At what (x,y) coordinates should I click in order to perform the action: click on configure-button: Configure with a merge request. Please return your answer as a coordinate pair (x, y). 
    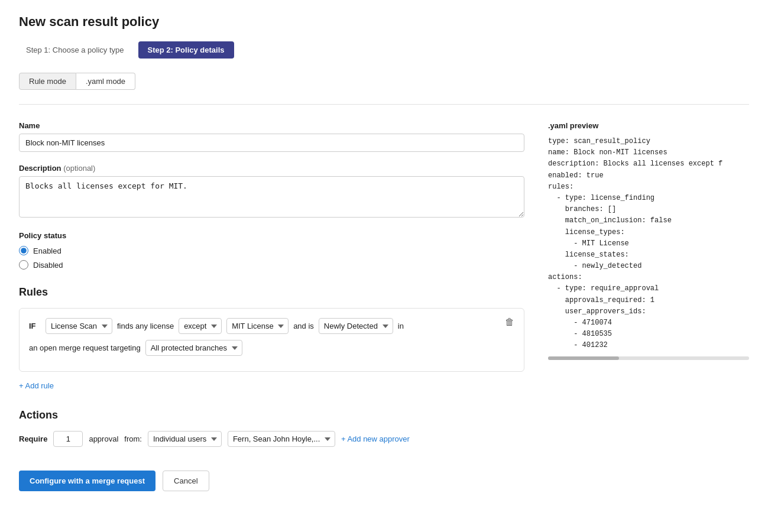
    Looking at the image, I should click on (88, 481).